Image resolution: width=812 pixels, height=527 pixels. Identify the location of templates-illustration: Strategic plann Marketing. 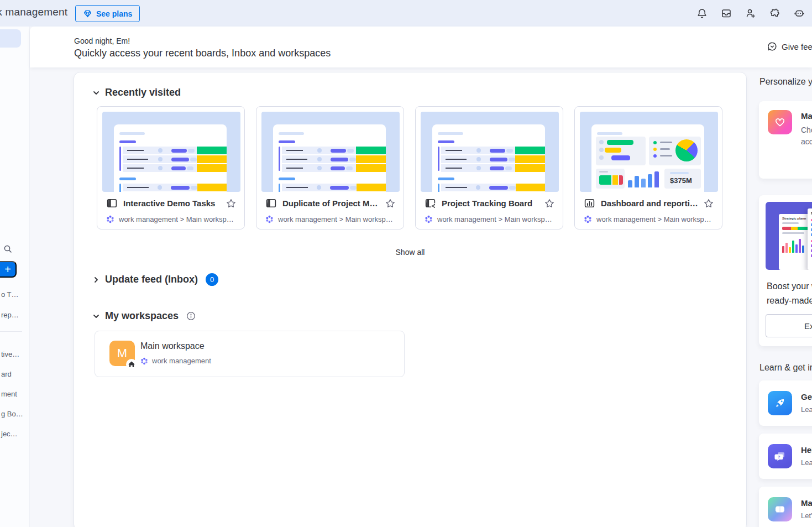
(789, 236).